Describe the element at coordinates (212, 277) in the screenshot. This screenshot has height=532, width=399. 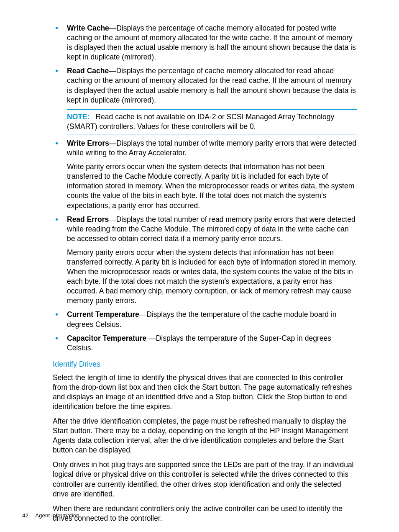
I see `extra-para: Memory parity errors occur when the syst…` at that location.